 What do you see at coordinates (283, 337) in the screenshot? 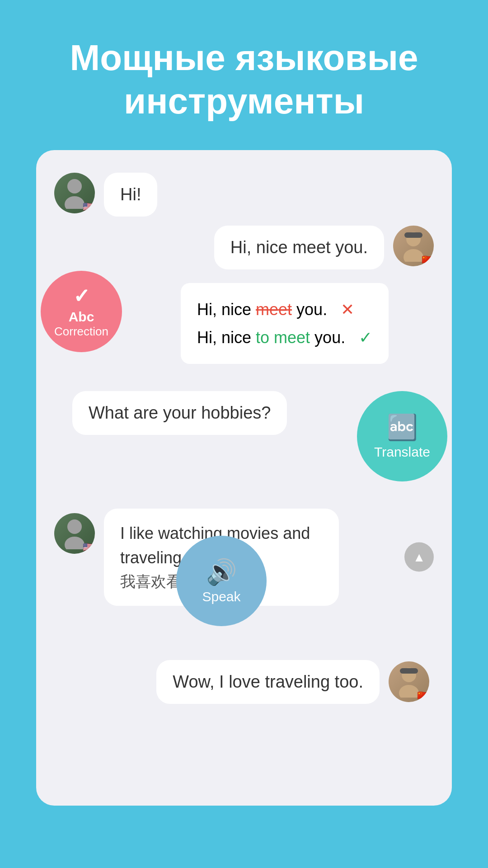
I see `correct-word: to meet` at bounding box center [283, 337].